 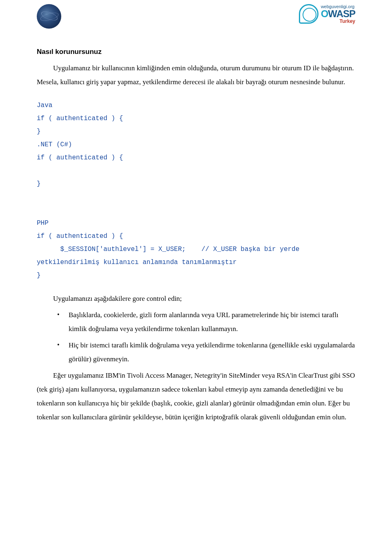 I want to click on list-item: Hiç bir istemci taraflı kimlik doğrulama…, so click(x=206, y=352).